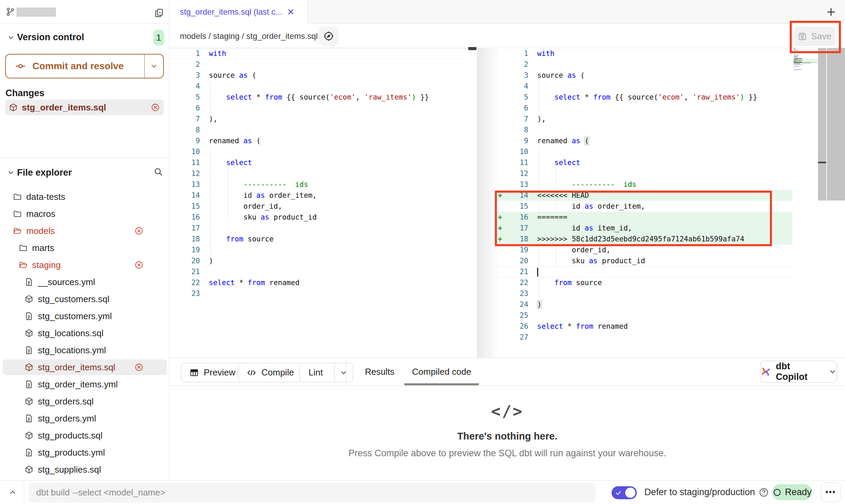 The height and width of the screenshot is (504, 845). I want to click on save-button: Save, so click(814, 36).